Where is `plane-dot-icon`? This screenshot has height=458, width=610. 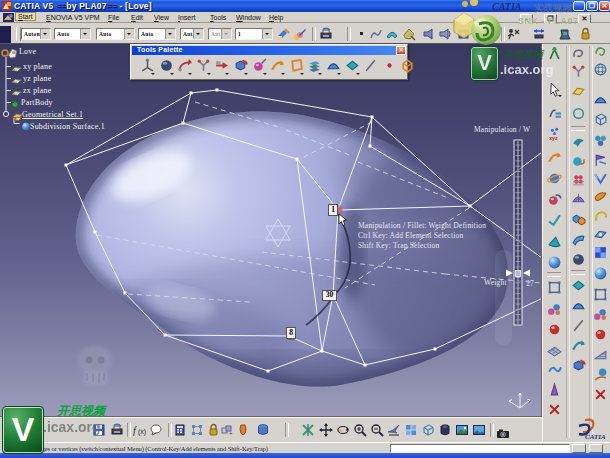 plane-dot-icon is located at coordinates (600, 234).